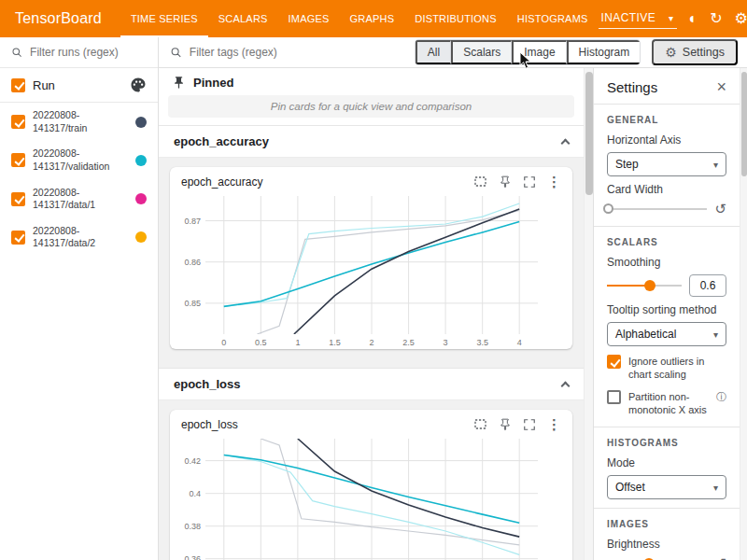 The height and width of the screenshot is (560, 747). What do you see at coordinates (482, 52) in the screenshot?
I see `filter-scalars-button: Scalars` at bounding box center [482, 52].